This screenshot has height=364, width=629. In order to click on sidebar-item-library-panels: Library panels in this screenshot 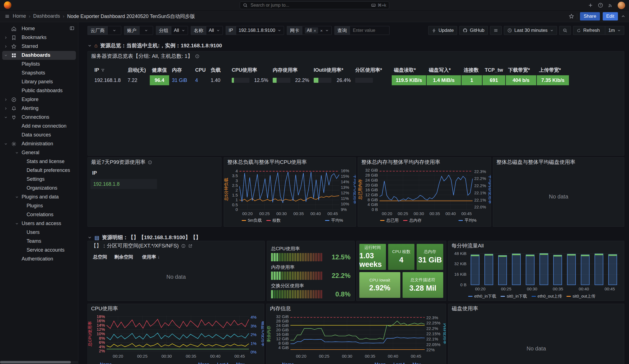, I will do `click(39, 82)`.